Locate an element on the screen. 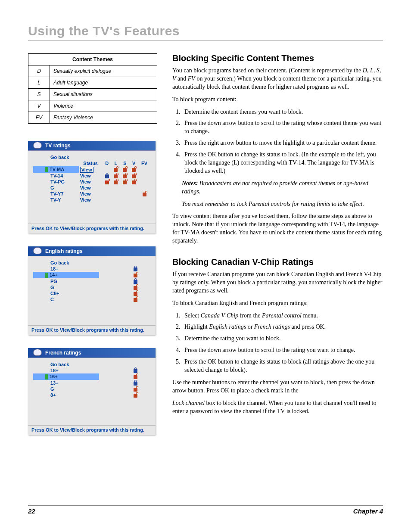  col-fv: FV is located at coordinates (144, 163).